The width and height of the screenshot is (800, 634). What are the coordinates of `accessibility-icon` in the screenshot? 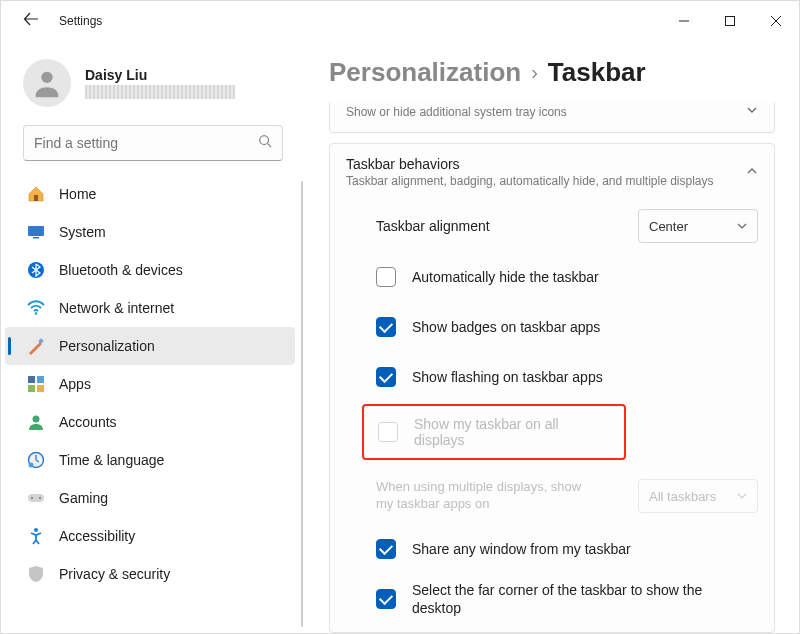 It's located at (36, 536).